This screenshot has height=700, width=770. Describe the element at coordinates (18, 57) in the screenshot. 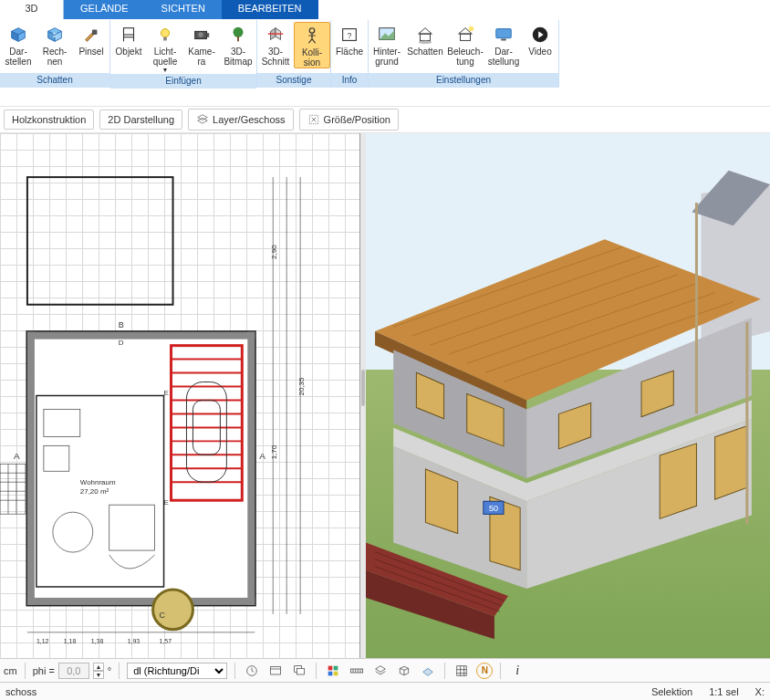

I see `darstellen-label: Dar-stellen` at that location.